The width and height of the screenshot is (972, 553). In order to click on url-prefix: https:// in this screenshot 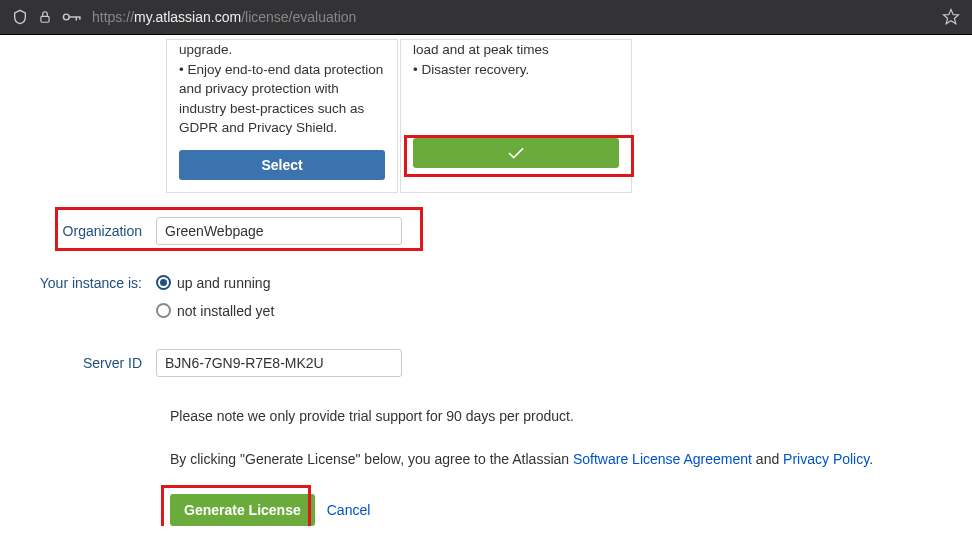, I will do `click(113, 17)`.